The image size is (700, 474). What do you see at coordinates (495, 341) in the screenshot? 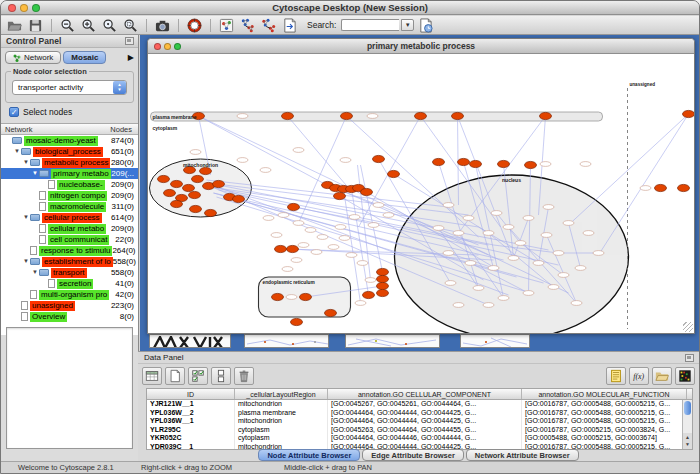
I see `minimized-window` at bounding box center [495, 341].